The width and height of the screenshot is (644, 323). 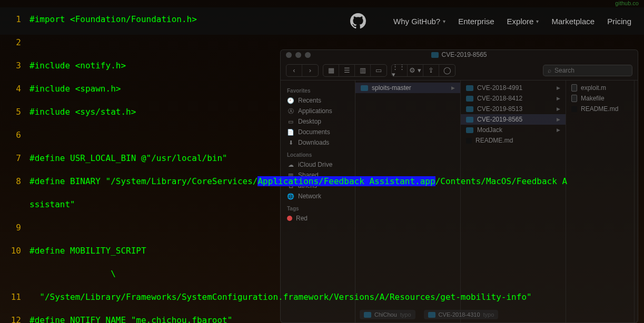 What do you see at coordinates (88, 250) in the screenshot?
I see `code-line: #define MOBILITY_SCRIPT` at bounding box center [88, 250].